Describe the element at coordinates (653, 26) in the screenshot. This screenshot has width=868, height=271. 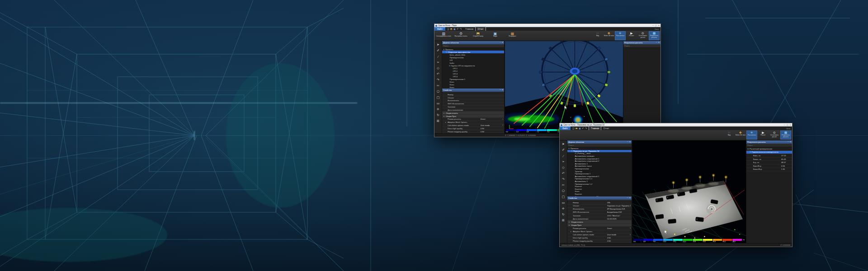
I see `minimize-button: ─` at that location.